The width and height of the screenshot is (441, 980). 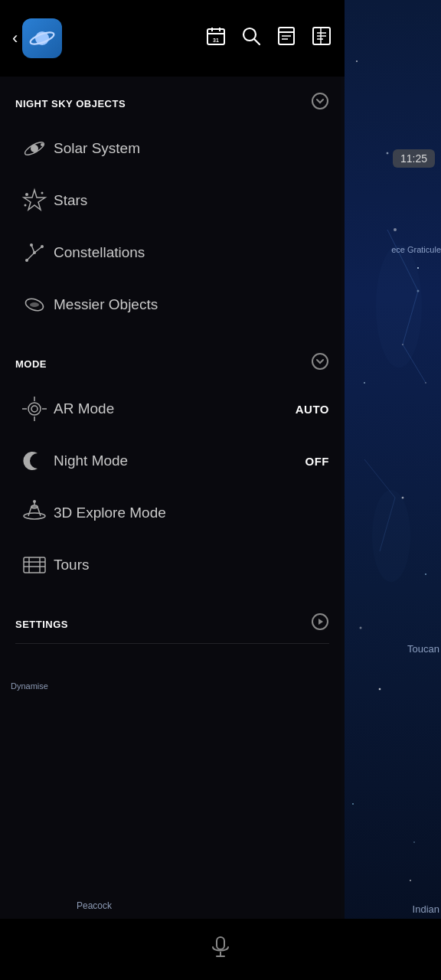 I want to click on microphone-icon, so click(x=220, y=949).